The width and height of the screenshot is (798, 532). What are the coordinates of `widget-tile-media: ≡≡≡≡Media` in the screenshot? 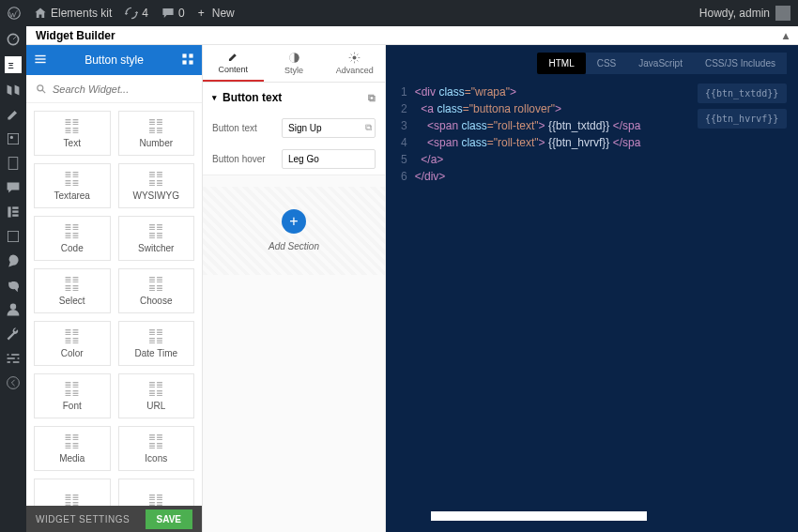 It's located at (72, 448).